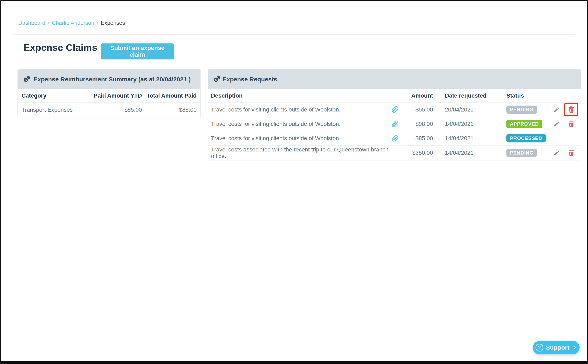 This screenshot has width=588, height=364. I want to click on requests-table-header: Description Amount Date requested Status, so click(394, 96).